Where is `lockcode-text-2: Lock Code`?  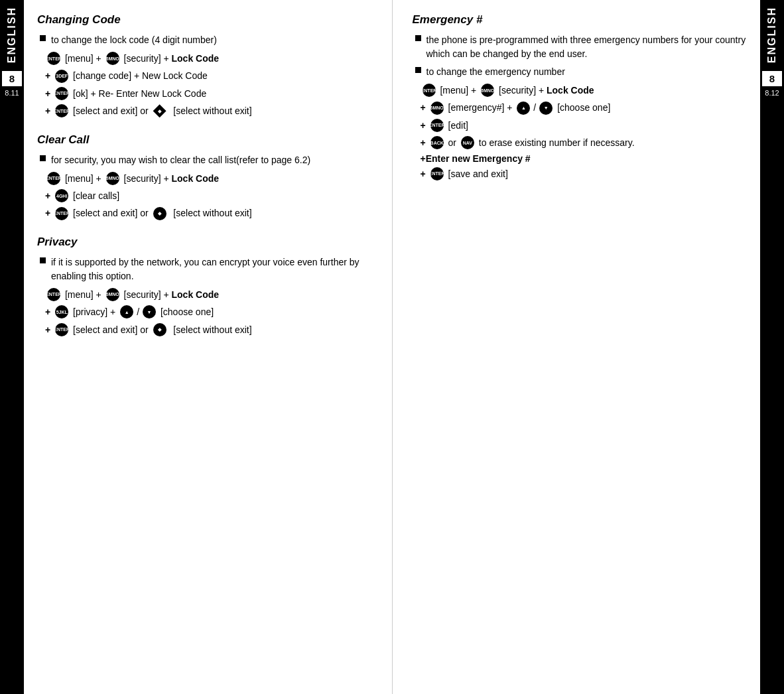 lockcode-text-2: Lock Code is located at coordinates (196, 178).